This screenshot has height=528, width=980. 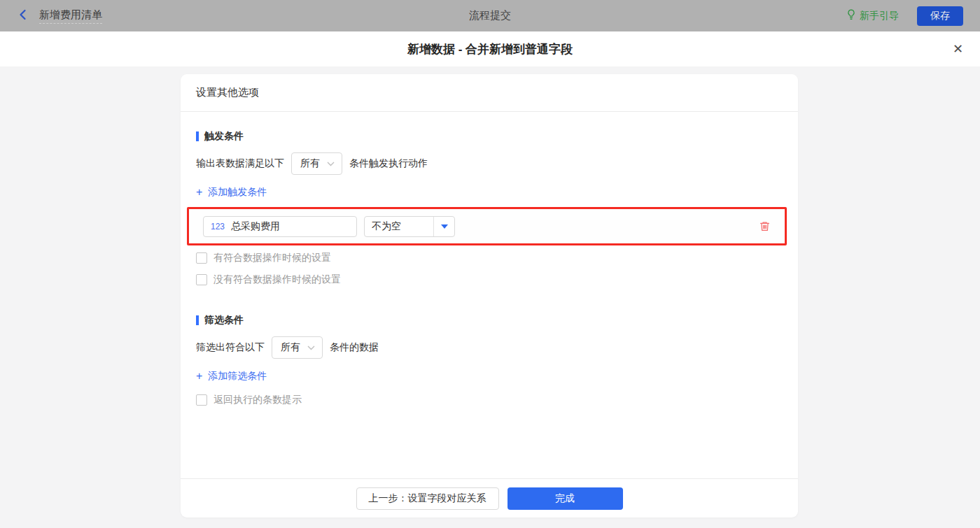 I want to click on checkbox-row: 没有符合数据操作时候的设置, so click(x=489, y=280).